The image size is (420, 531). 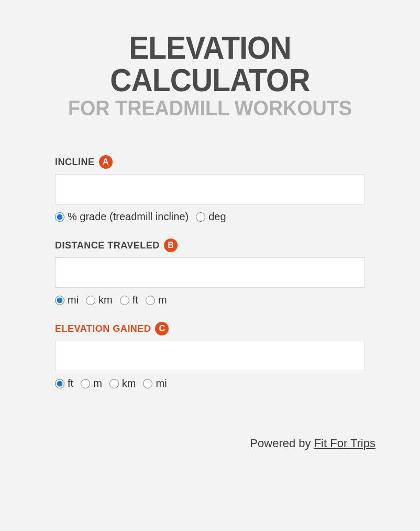 What do you see at coordinates (210, 273) in the screenshot?
I see `distance-group: DISTANCE TRAVELED B mi km ft` at bounding box center [210, 273].